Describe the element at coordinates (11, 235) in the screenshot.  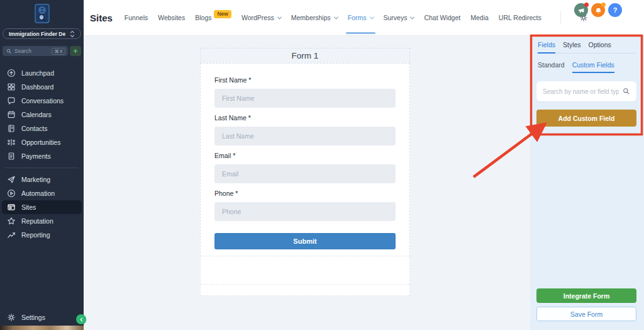
I see `reporting-icon` at that location.